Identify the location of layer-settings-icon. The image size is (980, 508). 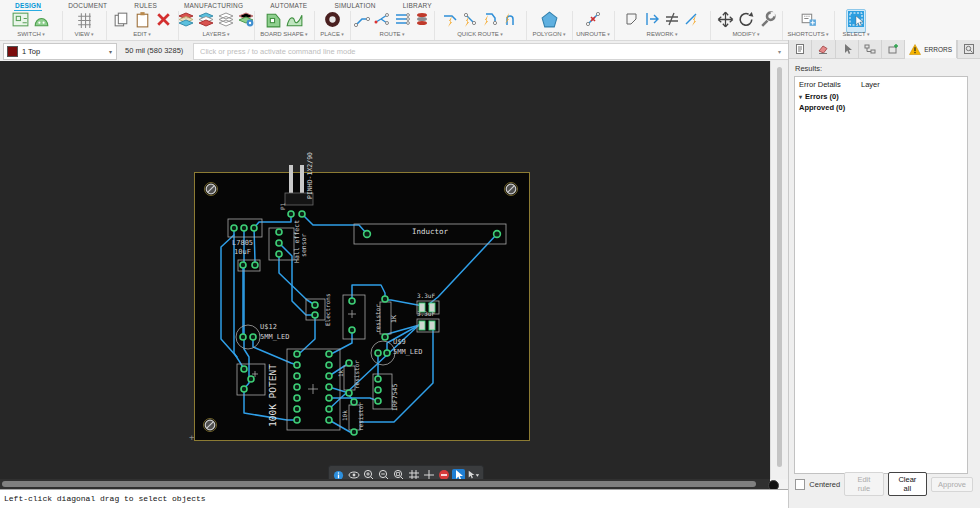
(246, 21).